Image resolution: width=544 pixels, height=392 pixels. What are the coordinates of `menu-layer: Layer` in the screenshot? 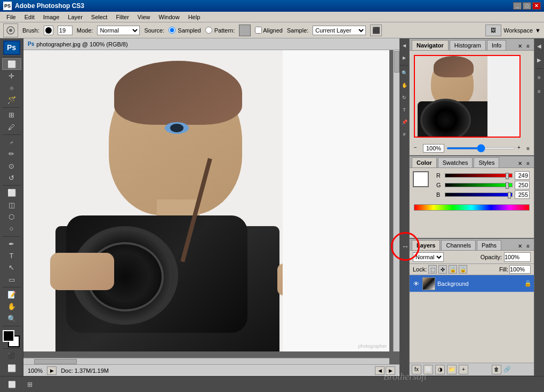 It's located at (75, 17).